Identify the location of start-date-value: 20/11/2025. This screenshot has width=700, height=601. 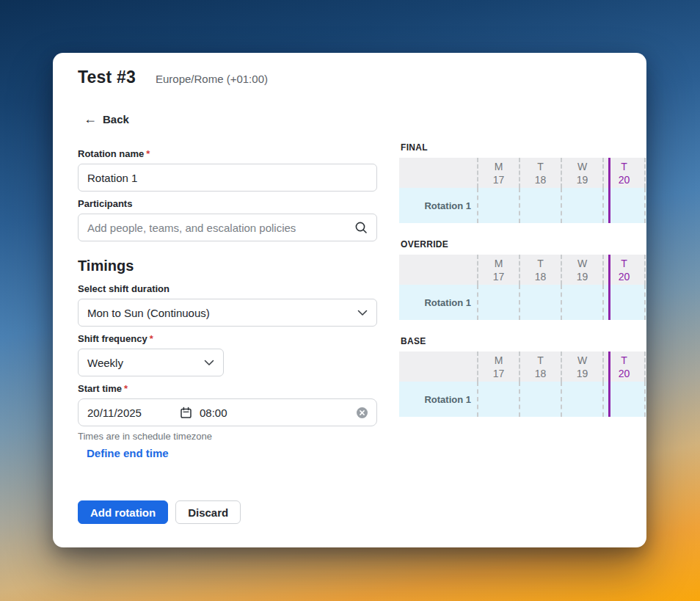
(114, 412).